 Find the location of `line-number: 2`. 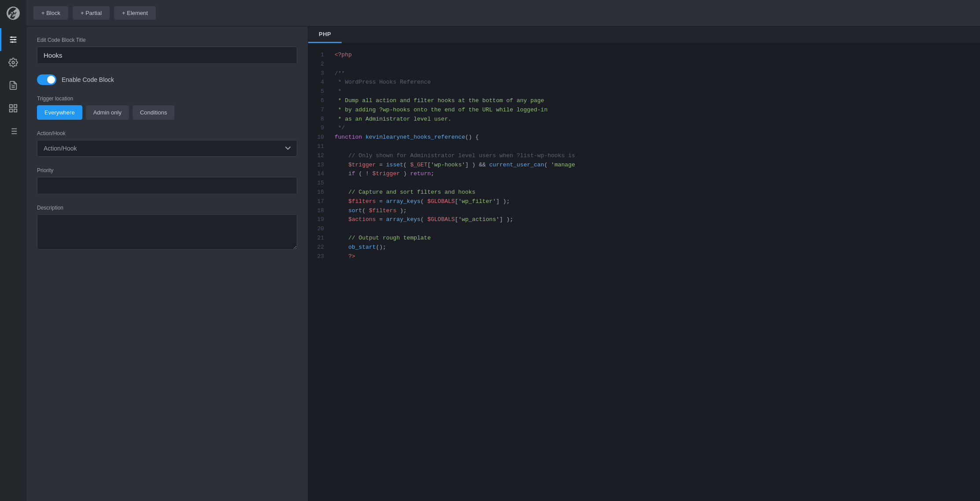

line-number: 2 is located at coordinates (320, 64).